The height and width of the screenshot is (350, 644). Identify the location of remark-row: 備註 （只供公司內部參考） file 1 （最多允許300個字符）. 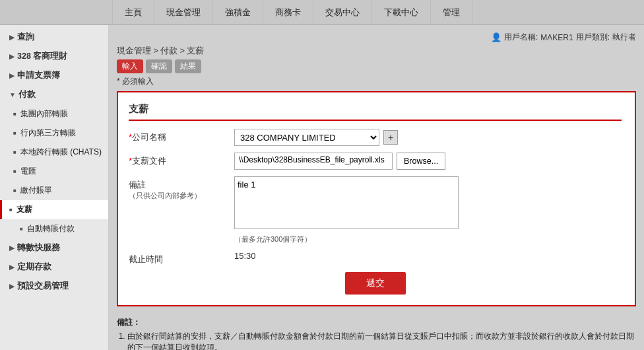
(375, 210).